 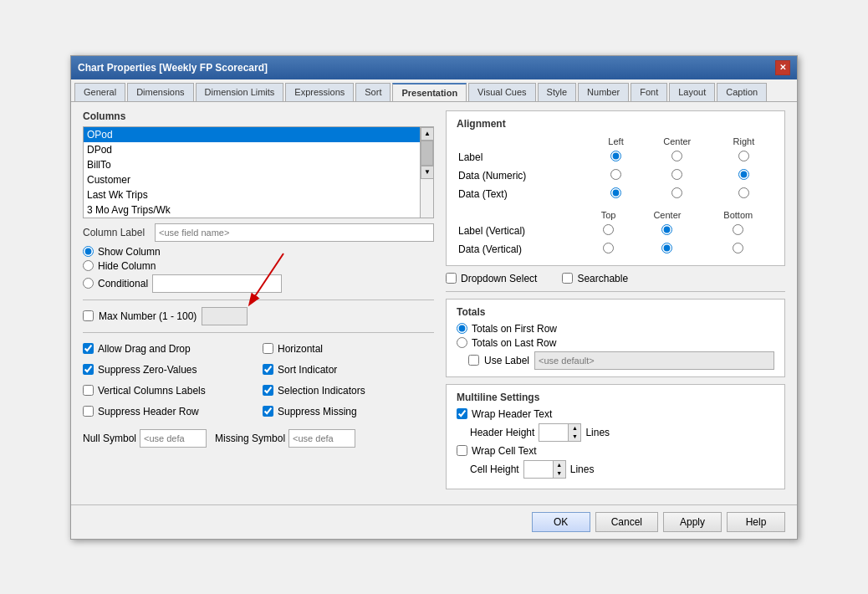 What do you see at coordinates (738, 249) in the screenshot?
I see `align-dv-bottom` at bounding box center [738, 249].